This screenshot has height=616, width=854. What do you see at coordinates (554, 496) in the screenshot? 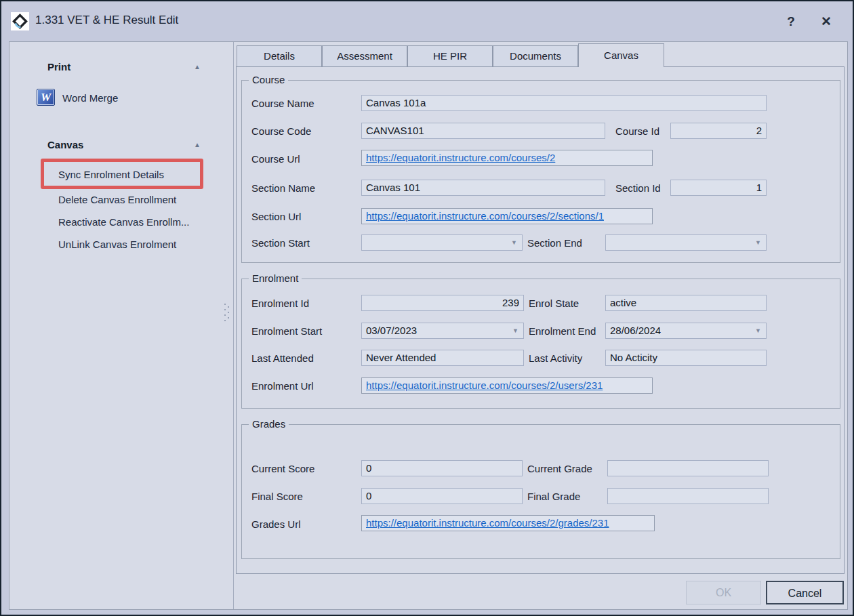
I see `final-grade-label: Final Grade` at bounding box center [554, 496].